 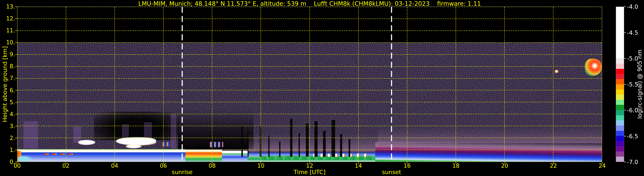 I want to click on y-tick-label-8: 8., so click(x=12, y=66).